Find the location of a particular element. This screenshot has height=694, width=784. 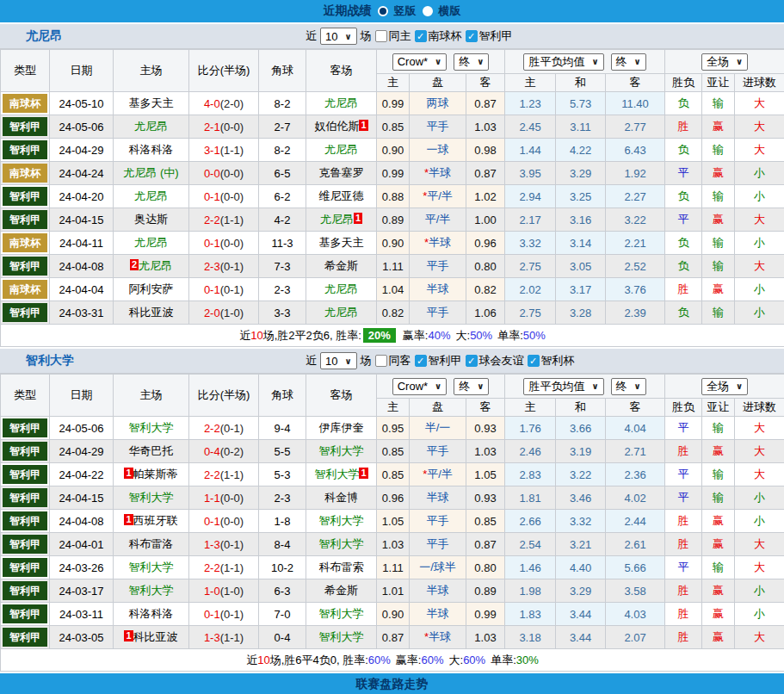

bottom-bar-title: 联赛盘路走势 is located at coordinates (392, 685).